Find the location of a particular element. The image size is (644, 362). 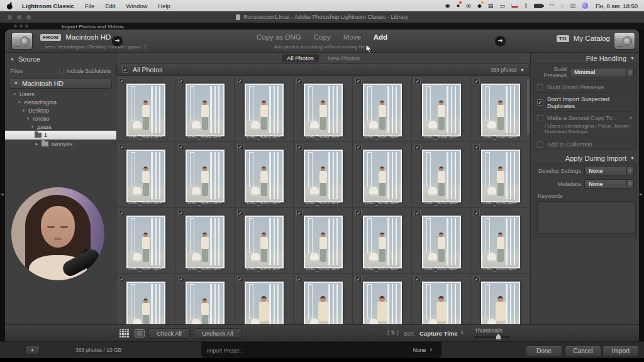

folder-tree-item-1: 1 is located at coordinates (60, 135).